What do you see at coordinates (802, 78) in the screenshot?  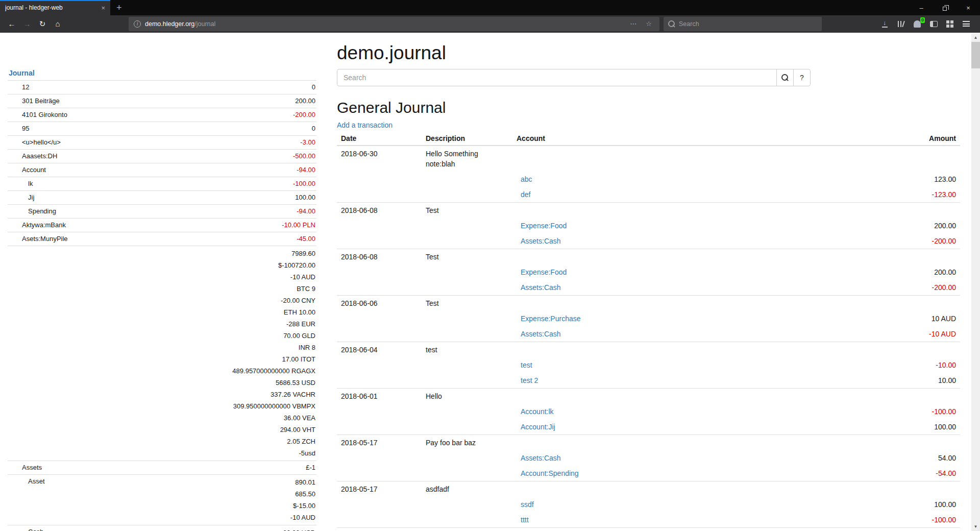 I see `search-help-button: ?` at bounding box center [802, 78].